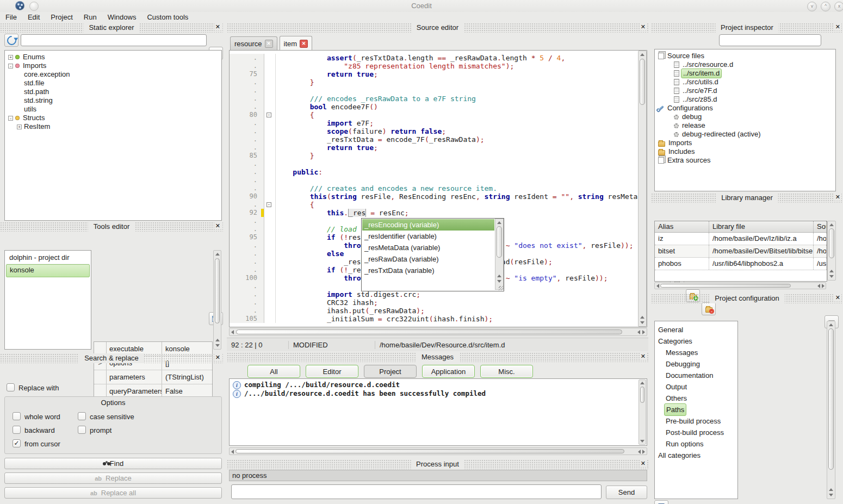 The width and height of the screenshot is (843, 504). Describe the element at coordinates (698, 352) in the screenshot. I see `config-category: Messages` at that location.